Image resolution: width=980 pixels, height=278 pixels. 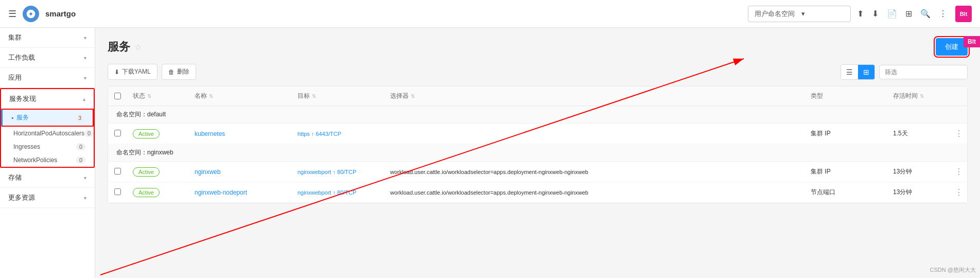 I want to click on col-age: 存活时间⇅, so click(x=918, y=96).